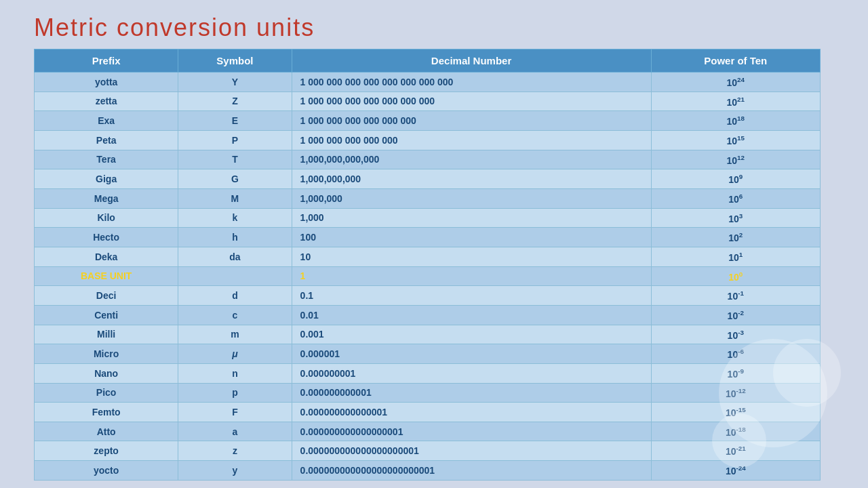 The width and height of the screenshot is (868, 488). I want to click on cell-power: 106, so click(735, 198).